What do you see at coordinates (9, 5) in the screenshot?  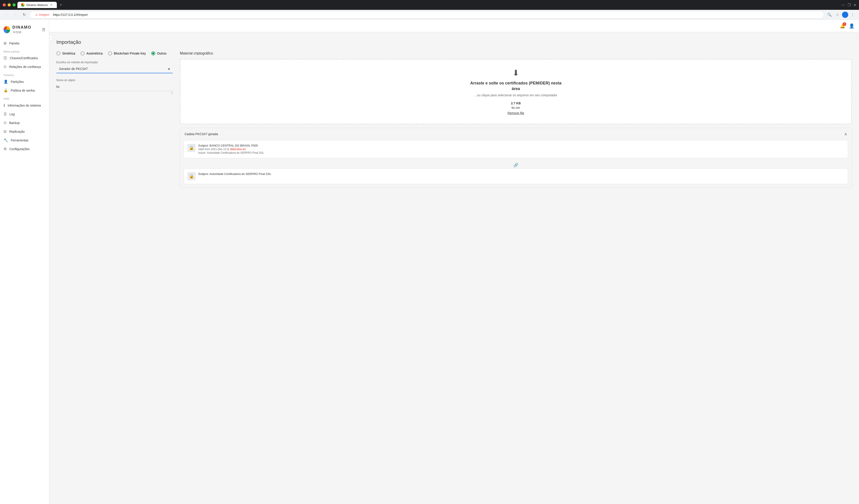 I see `window-controls` at bounding box center [9, 5].